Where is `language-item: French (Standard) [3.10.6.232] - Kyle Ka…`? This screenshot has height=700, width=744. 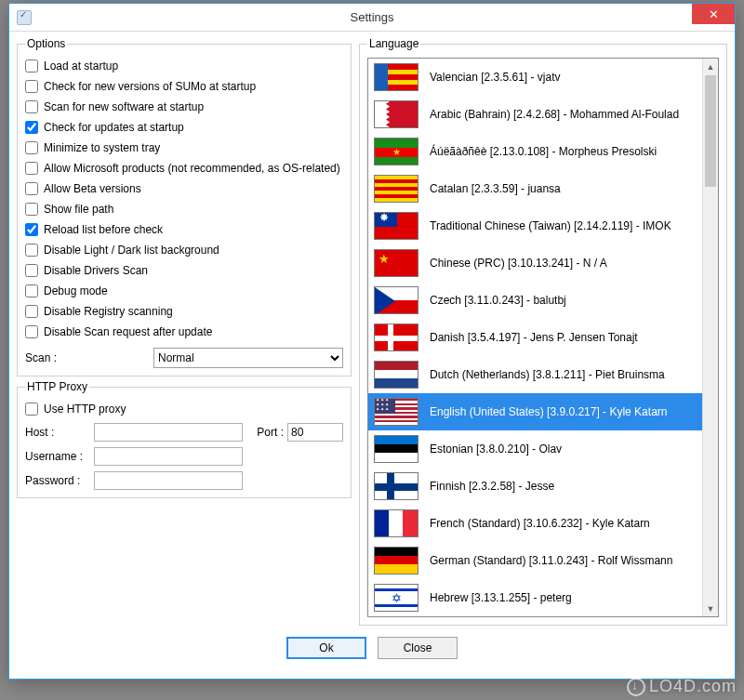 language-item: French (Standard) [3.10.6.232] - Kyle Ka… is located at coordinates (536, 523).